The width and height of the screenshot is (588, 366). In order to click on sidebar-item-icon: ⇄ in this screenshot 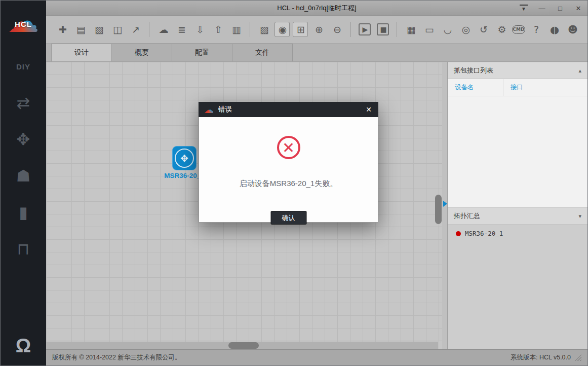, I will do `click(23, 103)`.